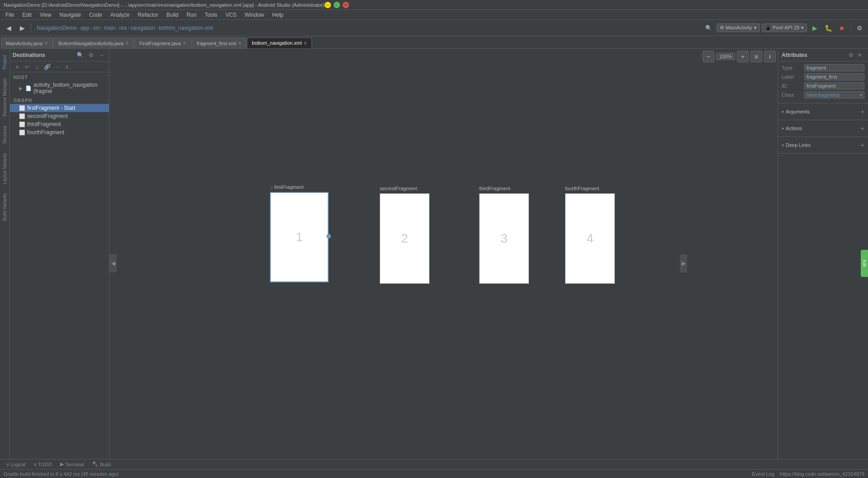 The image size is (868, 478). What do you see at coordinates (329, 236) in the screenshot?
I see `connection-dot` at bounding box center [329, 236].